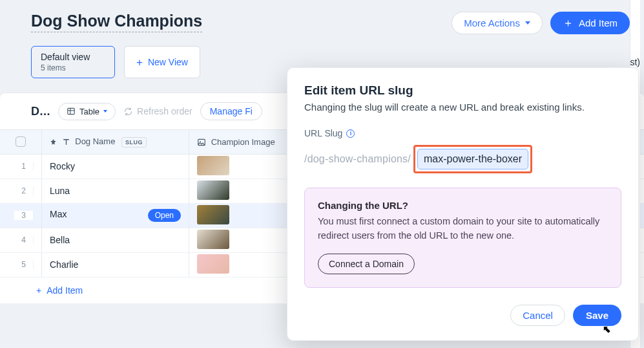  I want to click on view-tab-name: Default view, so click(73, 57).